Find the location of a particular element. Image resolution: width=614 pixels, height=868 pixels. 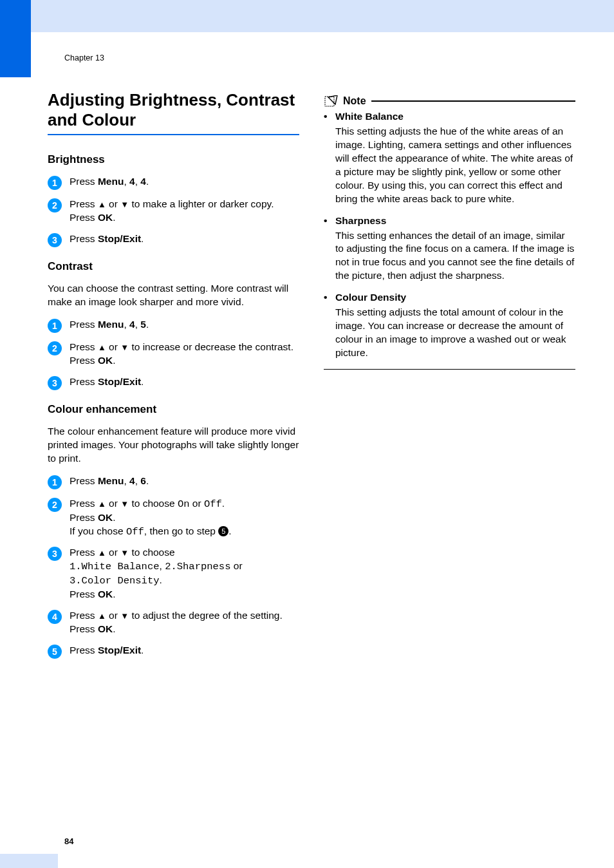

top-blue-band is located at coordinates (322, 16).